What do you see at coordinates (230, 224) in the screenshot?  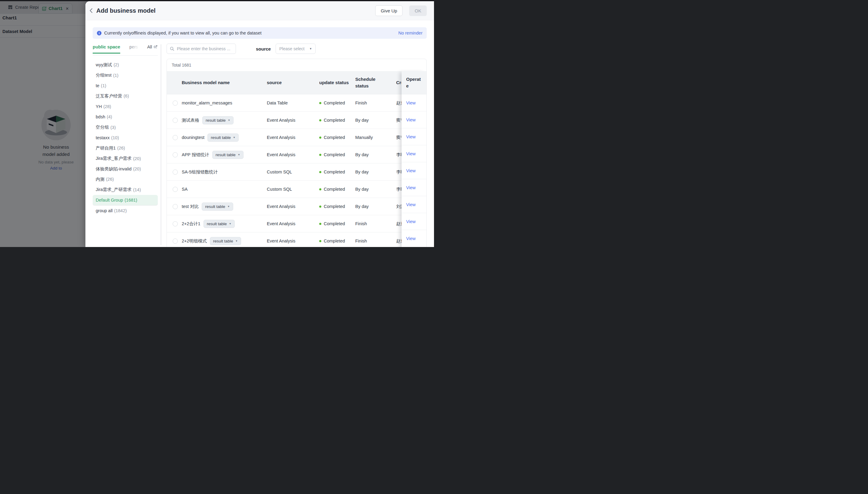 I see `chevron-down-icon: ▼` at bounding box center [230, 224].